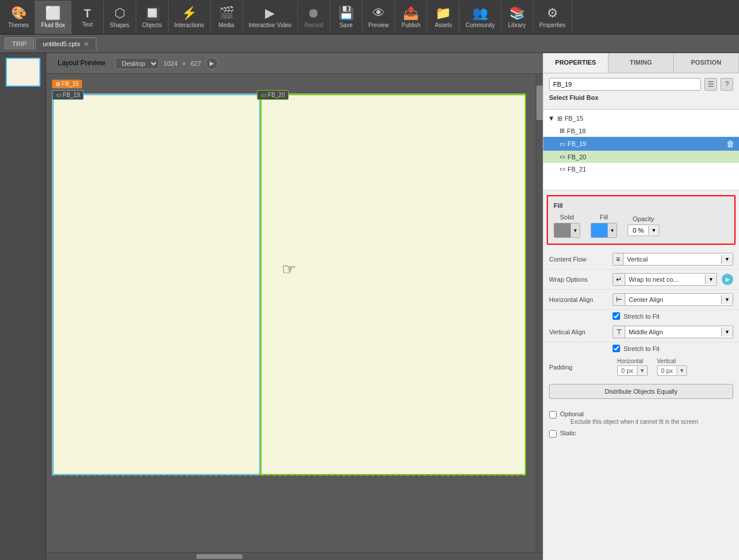 The height and width of the screenshot is (560, 739). Describe the element at coordinates (673, 259) in the screenshot. I see `content-flow-select: ≡ Vertical ▼` at that location.